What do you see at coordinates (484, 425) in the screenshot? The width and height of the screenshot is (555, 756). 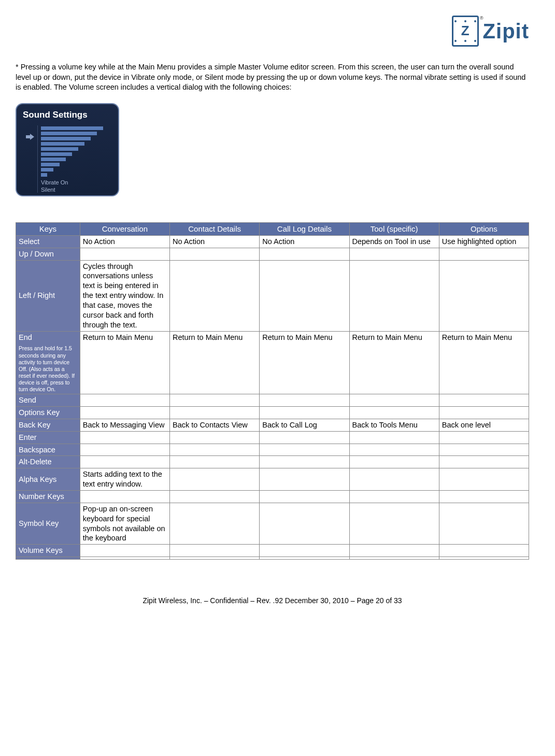 I see `table-cell: Back one level` at bounding box center [484, 425].